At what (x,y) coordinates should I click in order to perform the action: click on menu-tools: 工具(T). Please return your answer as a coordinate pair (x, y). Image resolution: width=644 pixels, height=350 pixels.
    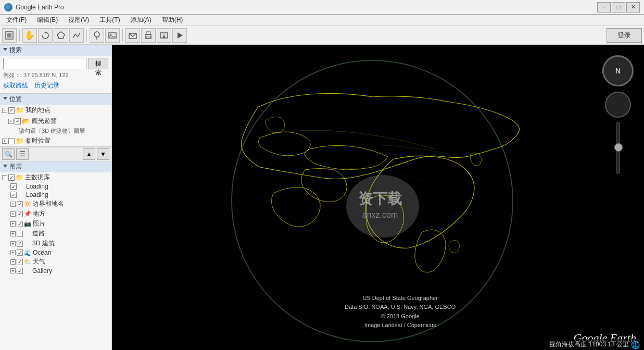
    Looking at the image, I should click on (109, 20).